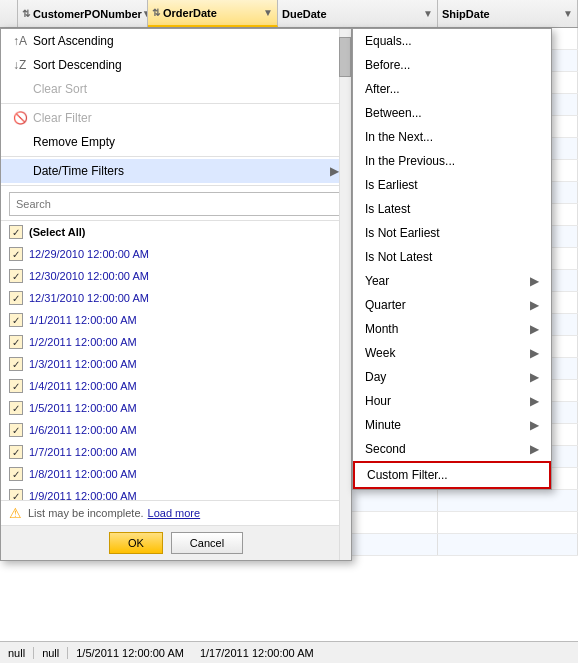 The height and width of the screenshot is (663, 578). What do you see at coordinates (26, 14) in the screenshot?
I see `sort-icon: ⇅` at bounding box center [26, 14].